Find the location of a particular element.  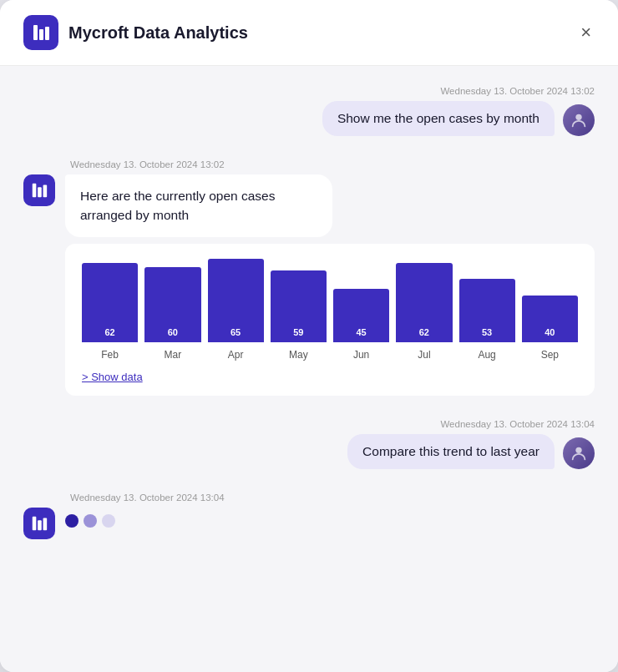

bar-label-feb: Feb is located at coordinates (110, 355).